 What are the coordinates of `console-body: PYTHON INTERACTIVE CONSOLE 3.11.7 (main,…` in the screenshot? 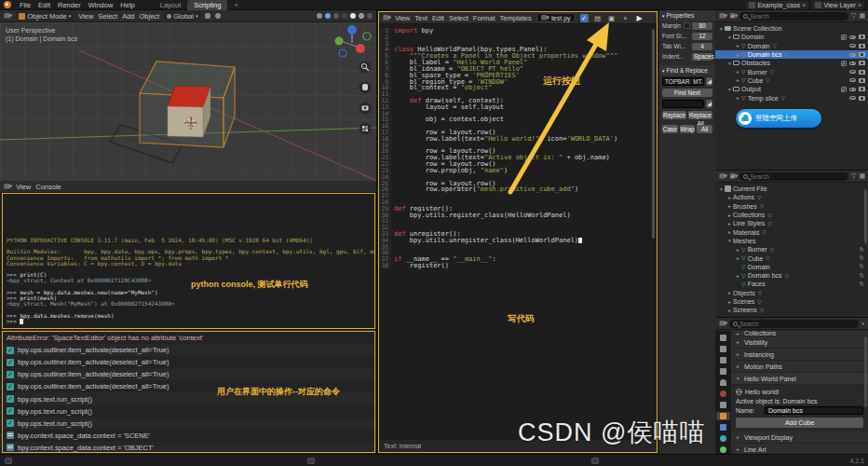 It's located at (188, 261).